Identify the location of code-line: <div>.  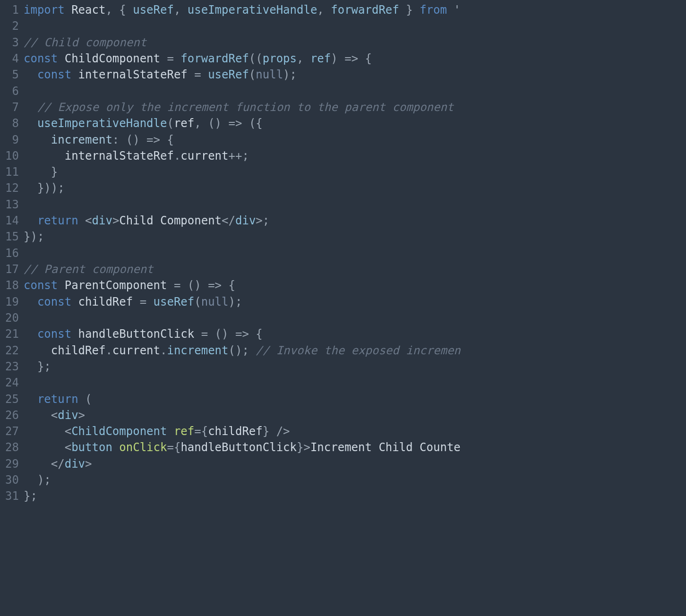
(353, 415).